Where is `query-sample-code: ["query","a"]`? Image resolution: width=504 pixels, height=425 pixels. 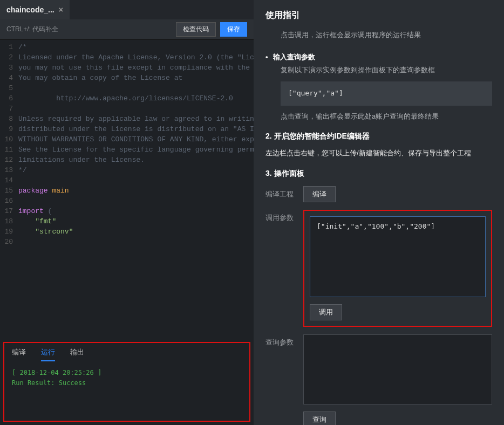
query-sample-code: ["query","a"] is located at coordinates (386, 94).